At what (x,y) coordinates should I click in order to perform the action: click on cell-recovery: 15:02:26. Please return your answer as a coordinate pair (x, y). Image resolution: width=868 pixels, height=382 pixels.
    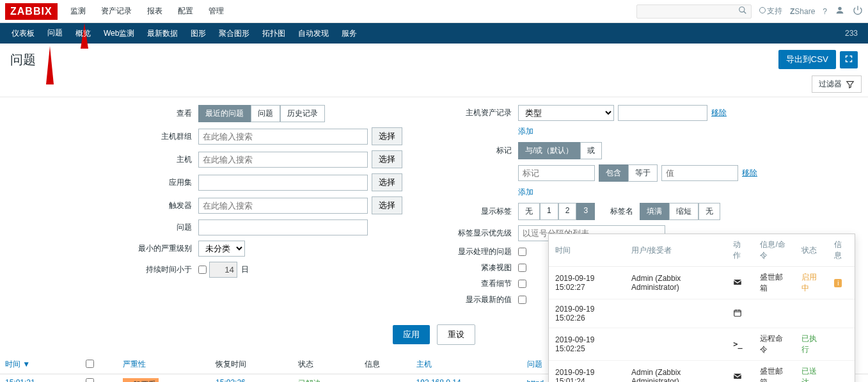
    Looking at the image, I should click on (252, 379).